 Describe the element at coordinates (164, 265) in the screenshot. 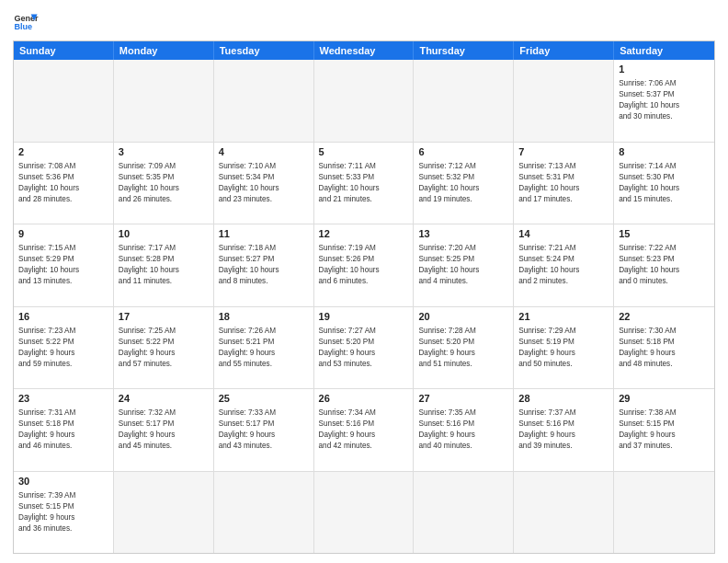

I see `day-info: Sunrise: 7:17 AM Sunset: 5:28 PM Dayligh…` at that location.